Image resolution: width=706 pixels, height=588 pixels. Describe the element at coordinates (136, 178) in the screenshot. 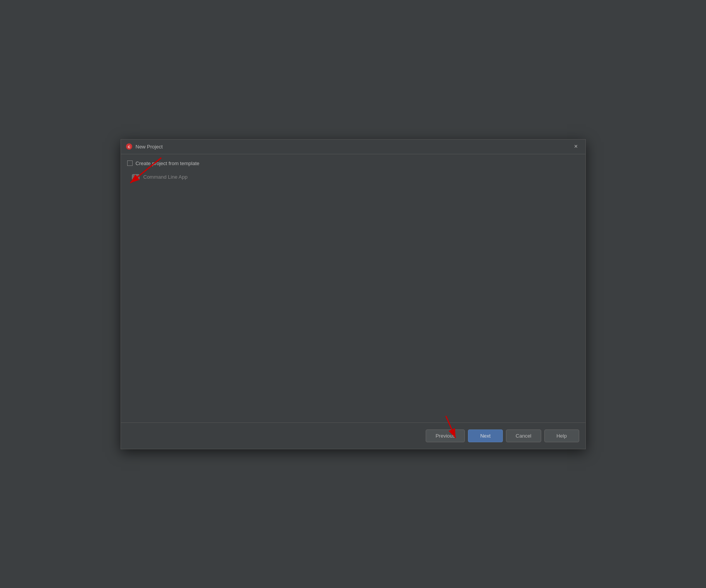

I see `svg-text: C>_` at that location.